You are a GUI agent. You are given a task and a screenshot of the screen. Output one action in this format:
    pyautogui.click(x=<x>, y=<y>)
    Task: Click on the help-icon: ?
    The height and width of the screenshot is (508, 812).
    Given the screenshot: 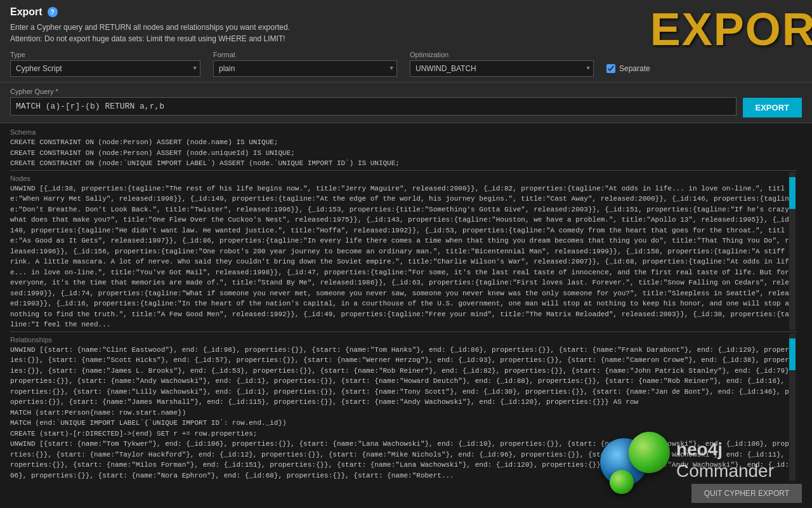 What is the action you would take?
    pyautogui.click(x=53, y=12)
    